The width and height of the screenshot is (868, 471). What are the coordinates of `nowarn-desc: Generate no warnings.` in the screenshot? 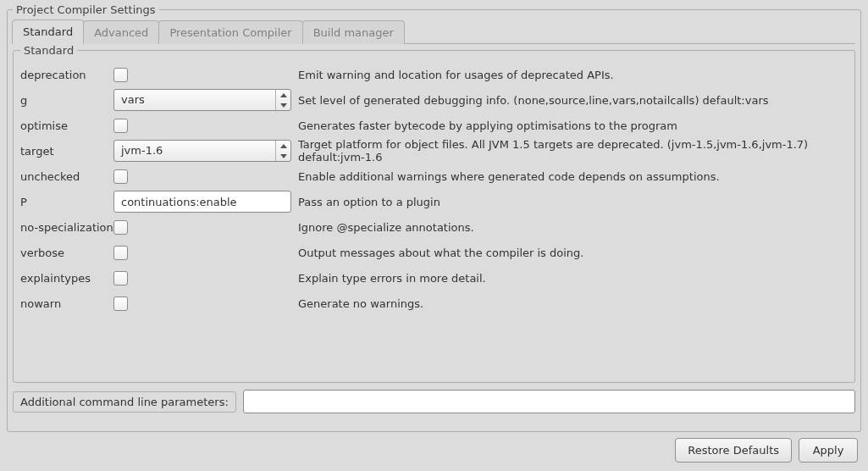 It's located at (569, 303).